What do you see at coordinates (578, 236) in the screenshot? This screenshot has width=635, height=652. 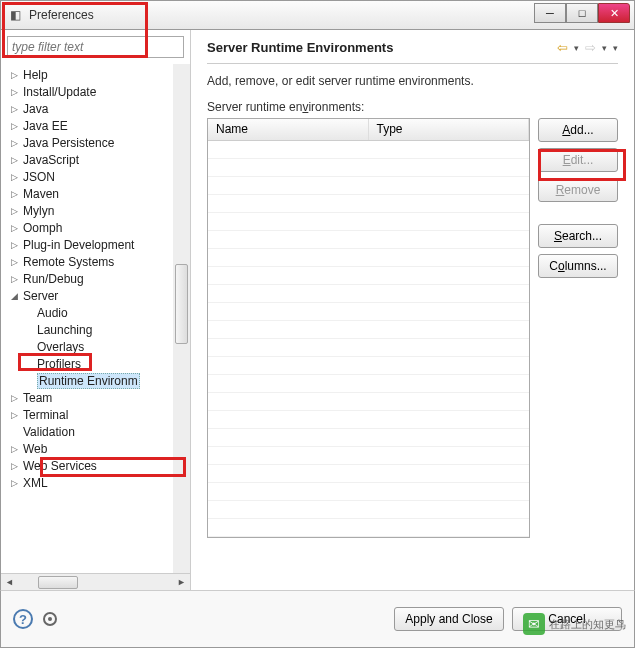 I see `search-button: Search...` at bounding box center [578, 236].